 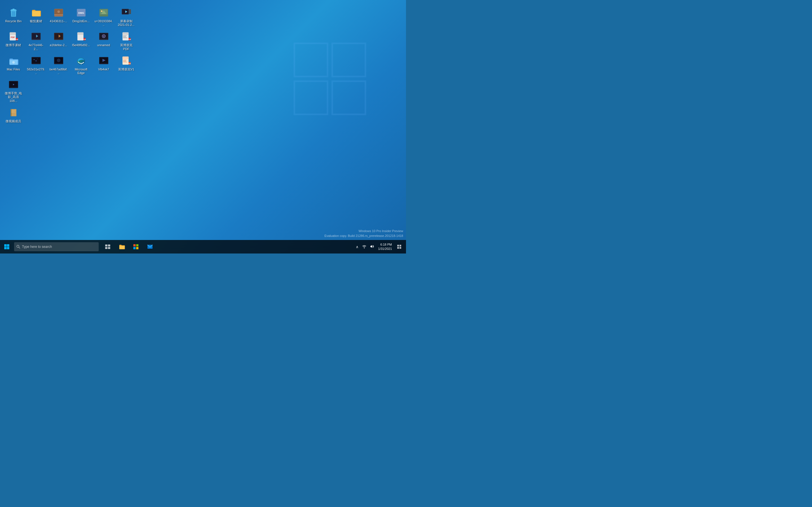 What do you see at coordinates (364, 247) in the screenshot?
I see `network-icon` at bounding box center [364, 247].